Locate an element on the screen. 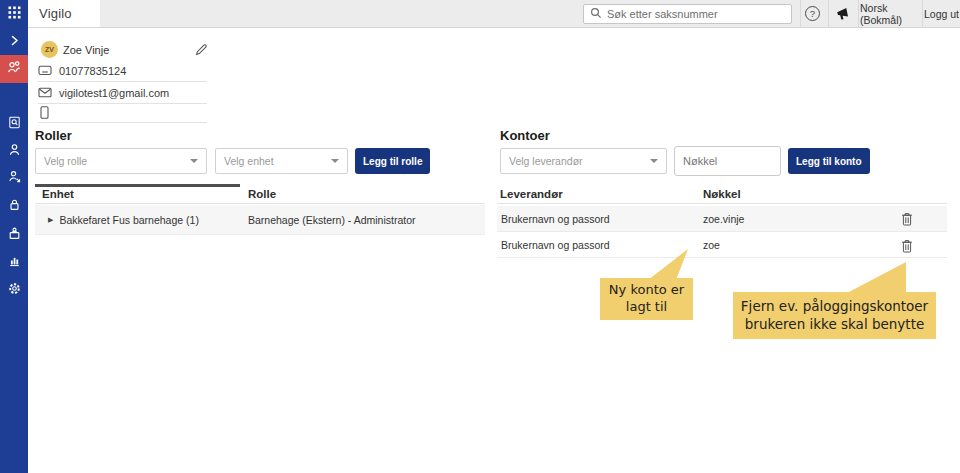  user-name: Zoe Vinje is located at coordinates (86, 50).